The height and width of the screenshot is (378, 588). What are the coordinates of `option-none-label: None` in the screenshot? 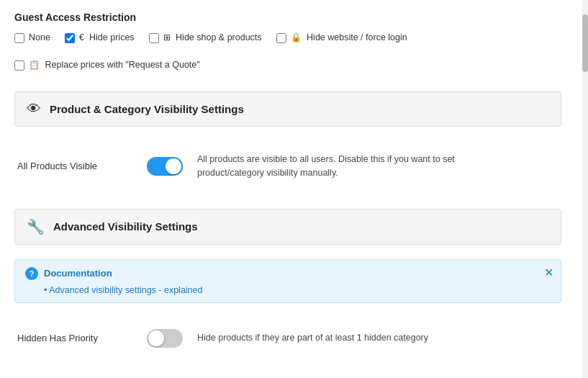 It's located at (40, 38).